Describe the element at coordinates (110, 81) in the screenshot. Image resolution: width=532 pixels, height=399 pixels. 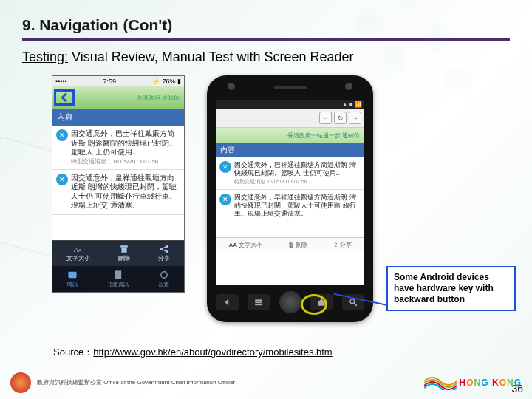
I see `status-time: 7:59` at that location.